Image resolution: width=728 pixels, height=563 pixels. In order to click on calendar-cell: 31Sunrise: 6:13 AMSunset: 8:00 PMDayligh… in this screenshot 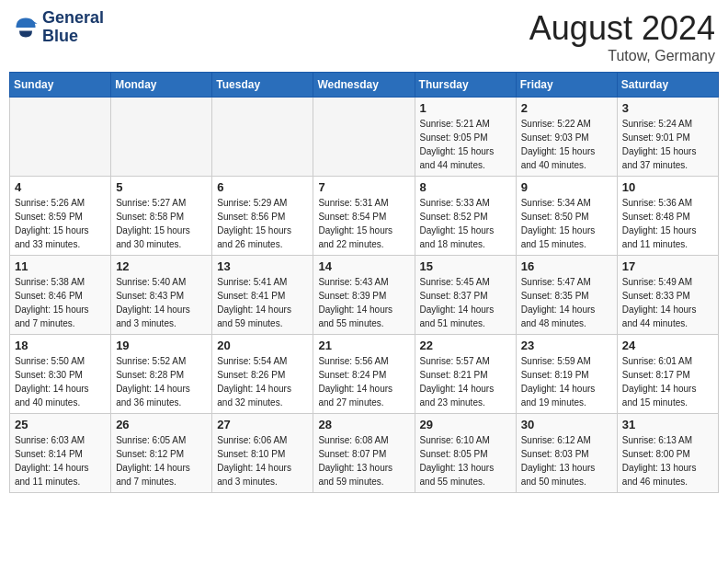, I will do `click(667, 454)`.